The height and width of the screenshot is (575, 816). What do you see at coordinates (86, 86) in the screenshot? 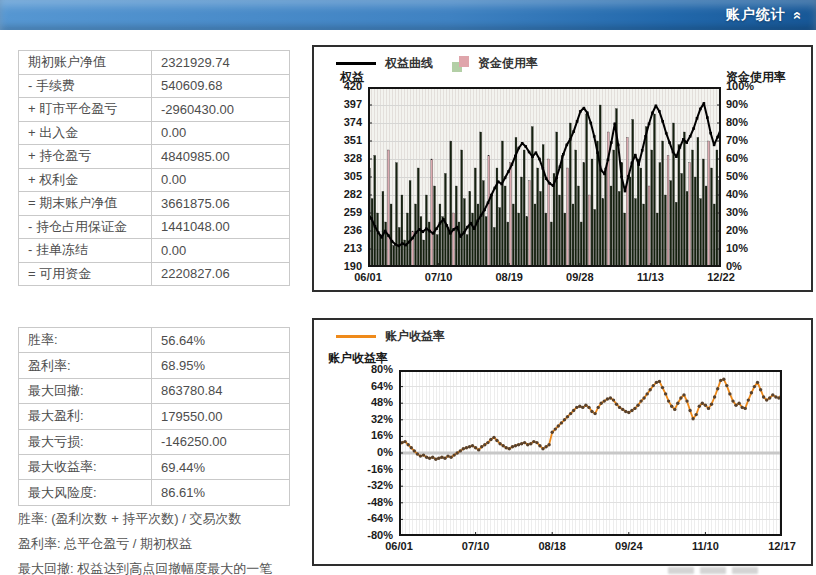
I see `row-label: - 手续费` at bounding box center [86, 86].